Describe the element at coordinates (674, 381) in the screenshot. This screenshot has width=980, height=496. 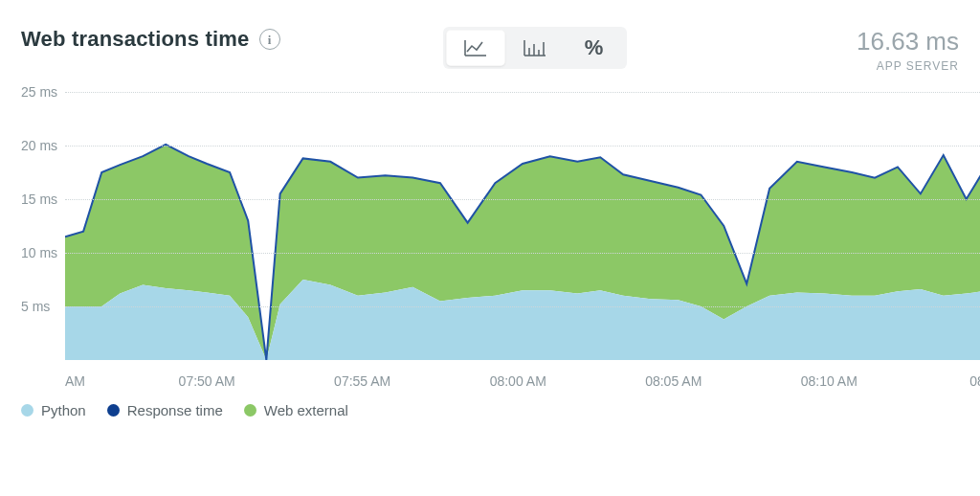
I see `x-tick-label: 08:05 AM` at that location.